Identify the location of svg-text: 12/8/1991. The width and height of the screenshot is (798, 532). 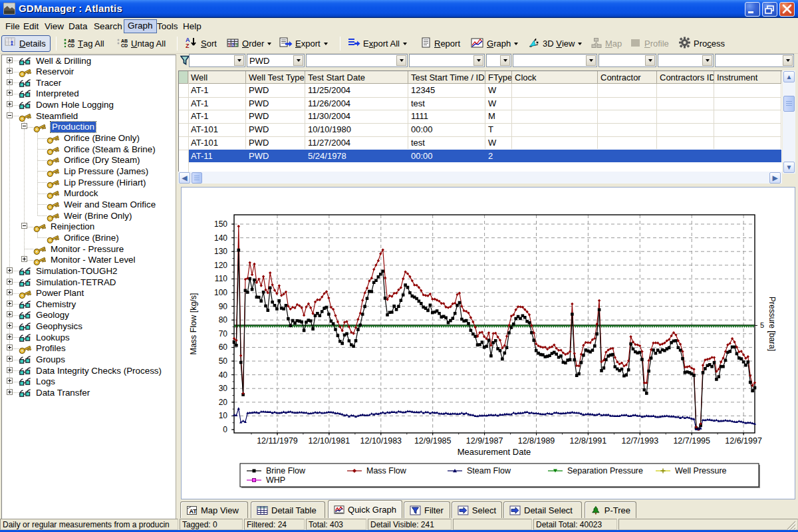
(589, 441).